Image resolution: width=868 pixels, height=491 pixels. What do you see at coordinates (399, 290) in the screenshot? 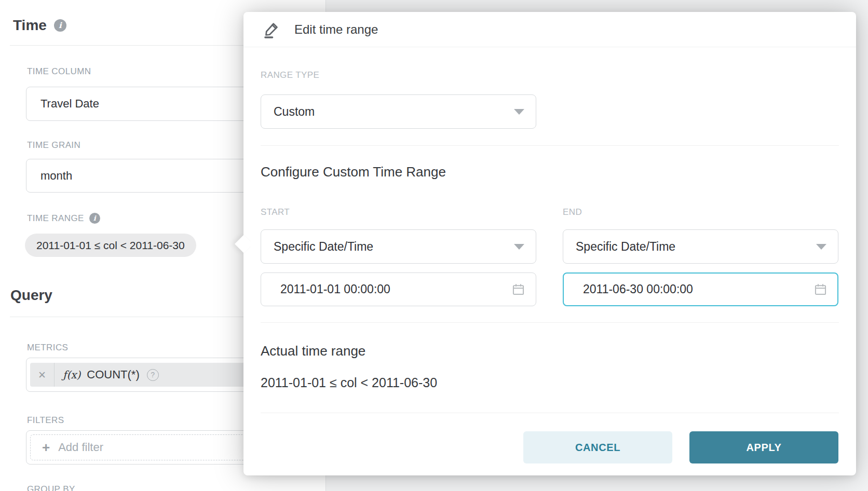
I see `start-date-field` at bounding box center [399, 290].